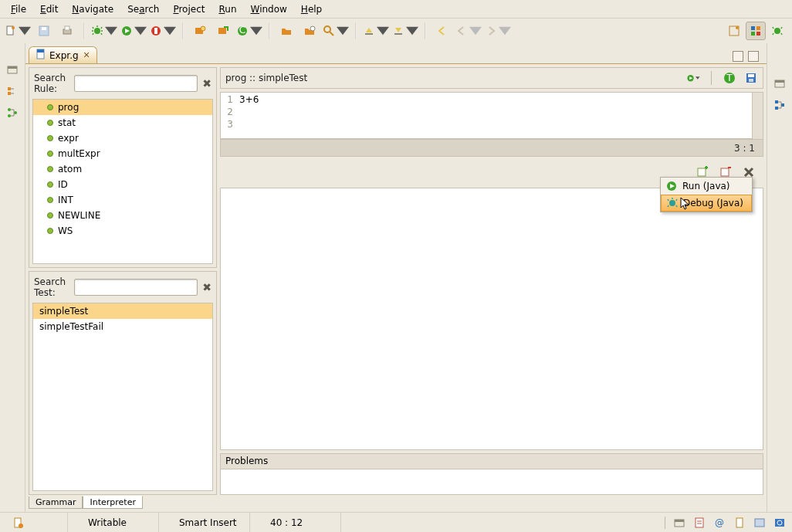 The height and width of the screenshot is (532, 792). I want to click on run-dropdown-button, so click(693, 78).